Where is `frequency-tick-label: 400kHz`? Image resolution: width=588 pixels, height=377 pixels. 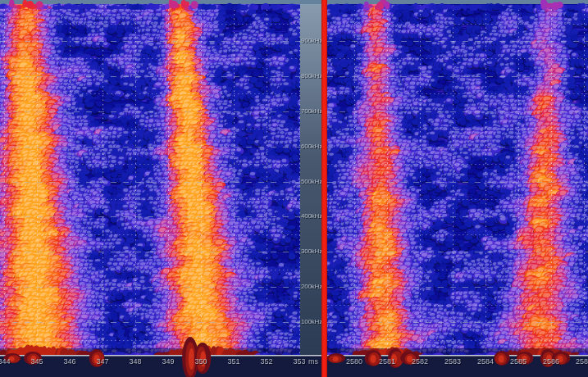 frequency-tick-label: 400kHz is located at coordinates (312, 216).